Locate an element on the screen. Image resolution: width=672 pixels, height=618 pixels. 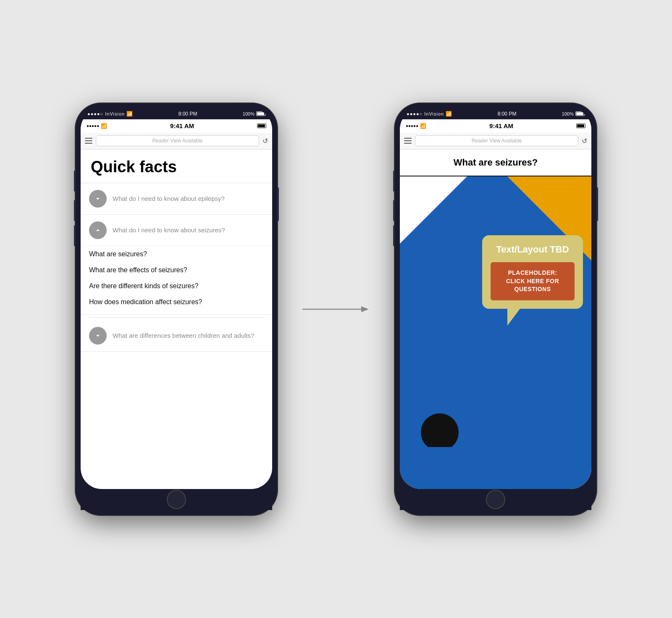
url-bar-1: Reader View Available is located at coordinates (177, 141).